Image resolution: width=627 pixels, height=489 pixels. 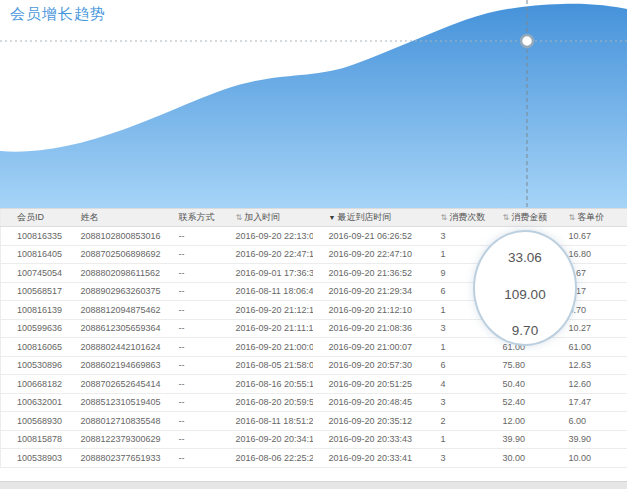 What do you see at coordinates (369, 236) in the screenshot?
I see `table-cell: 2016-09-21 06:26:52` at bounding box center [369, 236].